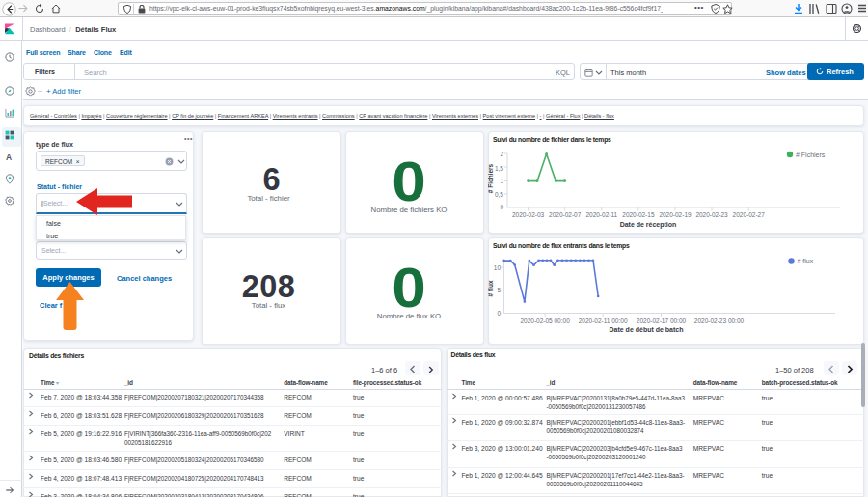 The image size is (868, 497). I want to click on svg-text: 2020-02-17 00:00, so click(662, 320).